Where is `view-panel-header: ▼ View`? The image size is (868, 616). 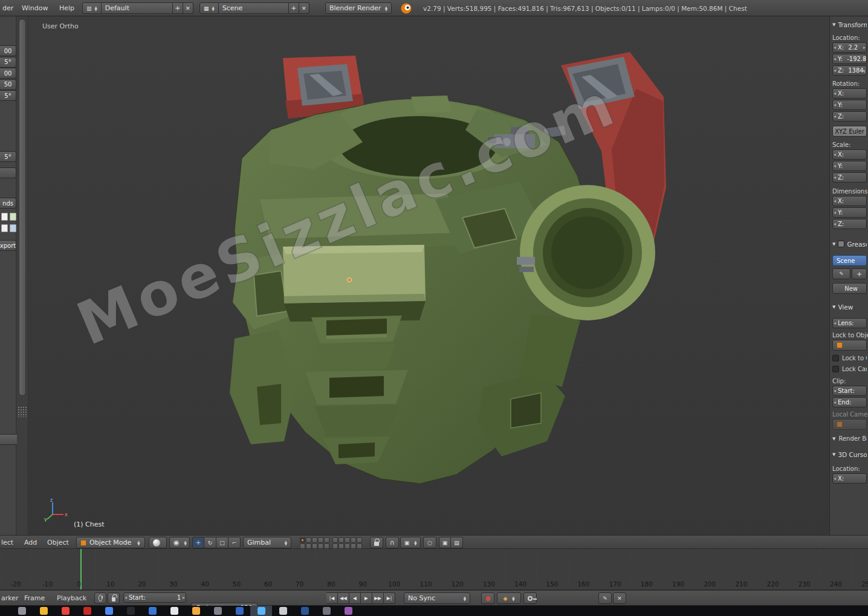
view-panel-header: ▼ View is located at coordinates (850, 307).